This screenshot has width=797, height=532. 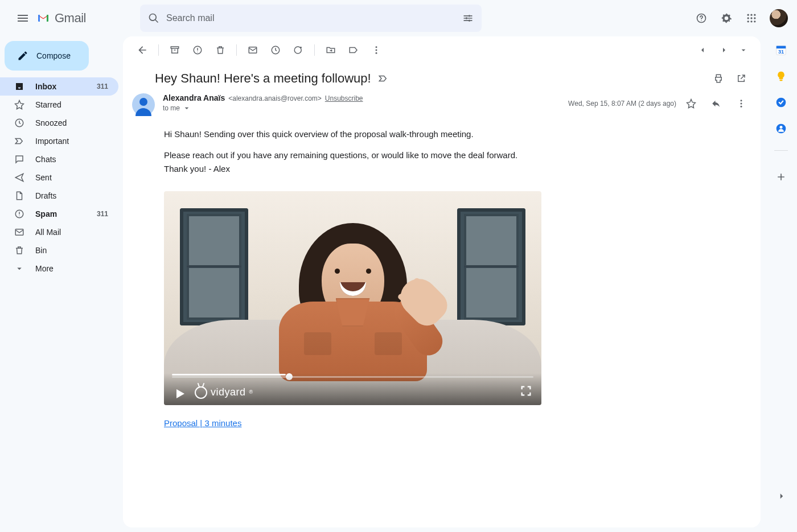 What do you see at coordinates (59, 123) in the screenshot?
I see `nav-snoozed: Snoozed` at bounding box center [59, 123].